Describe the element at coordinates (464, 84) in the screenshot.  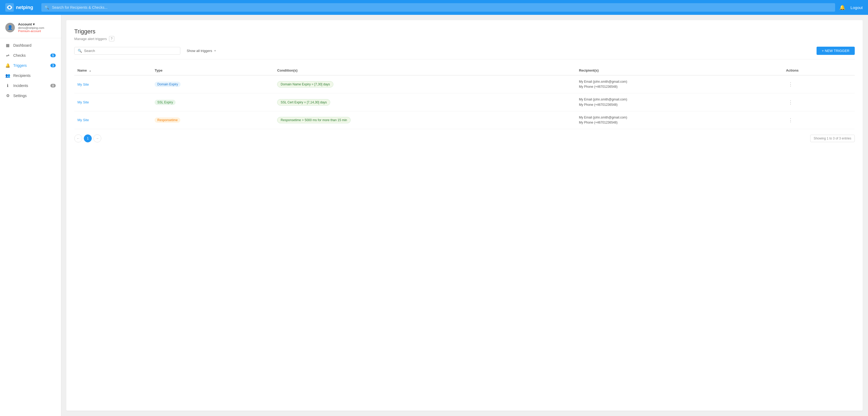
I see `table-row: My Site Domain Expiry Domain Name Expiry…` at that location.